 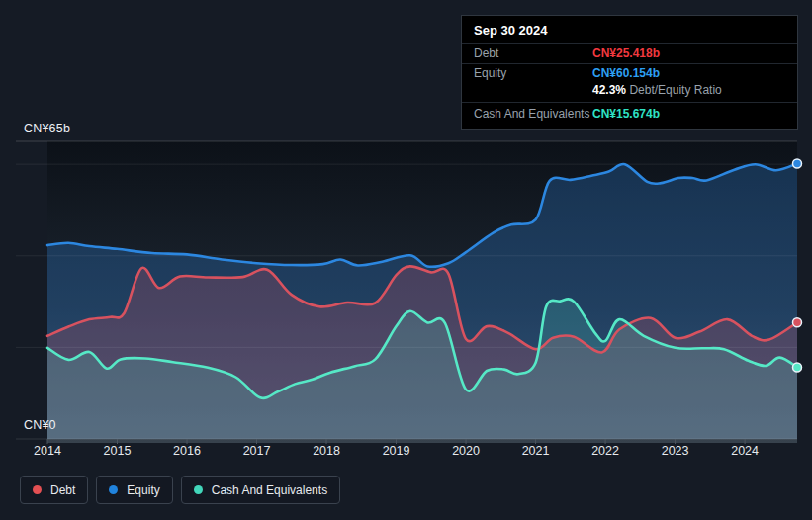 I want to click on tooltip-cash-value: CN¥15.674b, so click(x=626, y=115).